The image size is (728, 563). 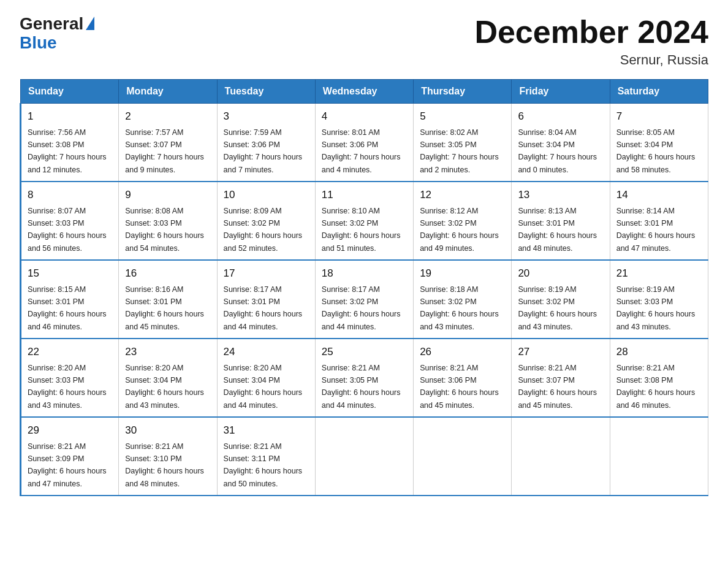 What do you see at coordinates (70, 274) in the screenshot?
I see `day-number: 15` at bounding box center [70, 274].